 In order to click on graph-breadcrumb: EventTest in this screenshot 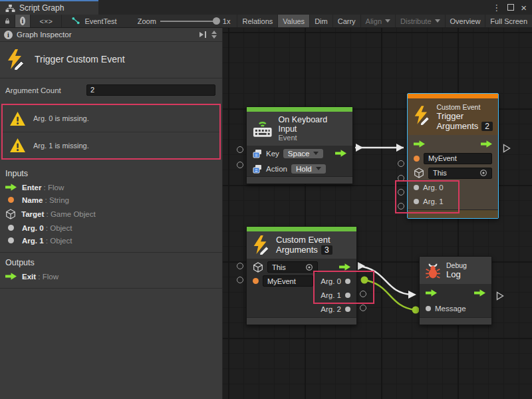, I will do `click(92, 21)`.